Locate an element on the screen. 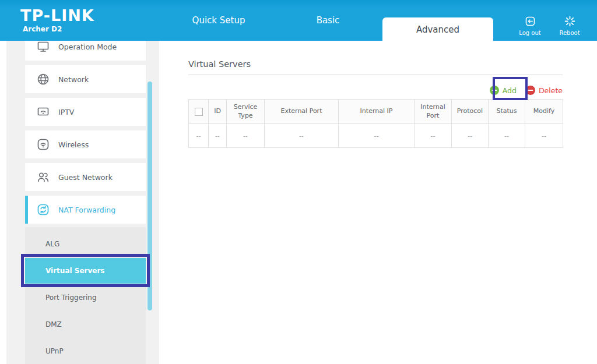  sidebar-item-wireless: Wireless is located at coordinates (85, 144).